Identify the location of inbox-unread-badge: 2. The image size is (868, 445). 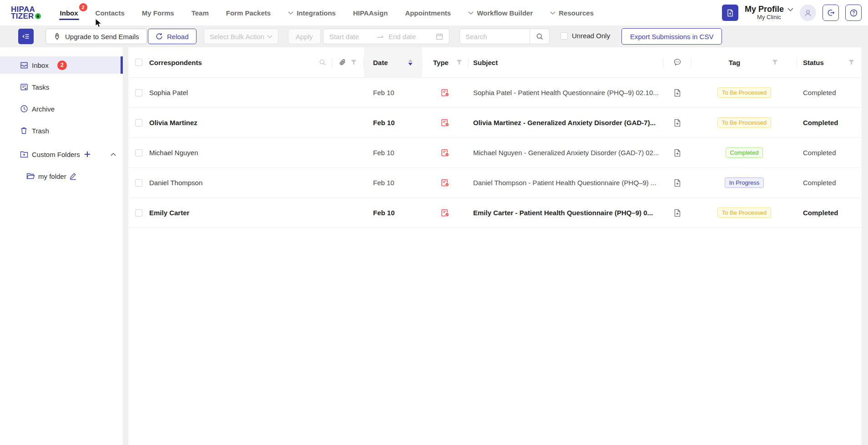
(83, 7).